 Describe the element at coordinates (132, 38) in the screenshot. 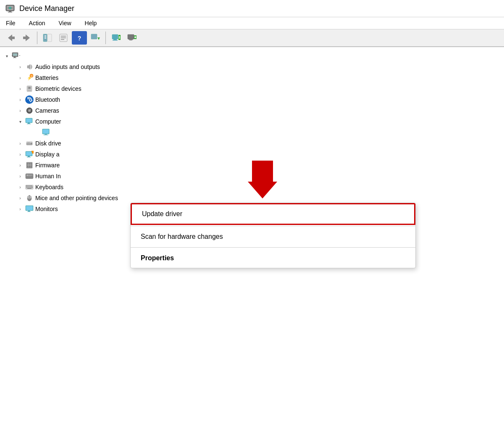

I see `add-device-button` at that location.